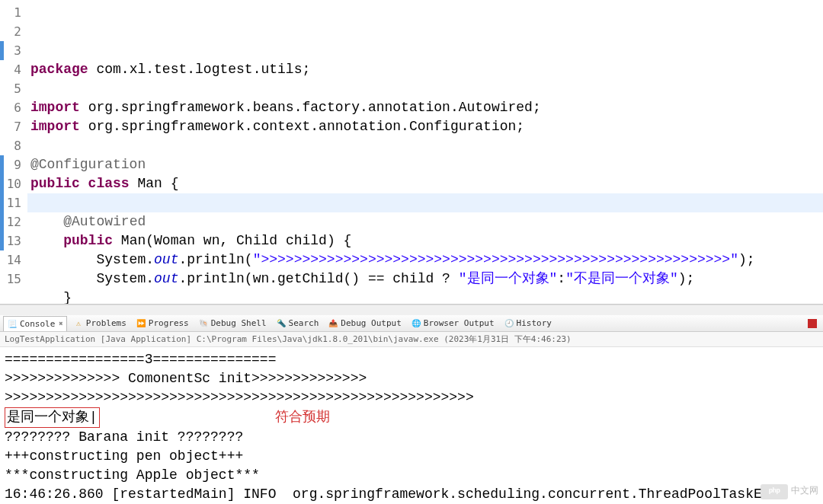 The width and height of the screenshot is (823, 504). Describe the element at coordinates (239, 323) in the screenshot. I see `tab-label: Debug Shell` at that location.